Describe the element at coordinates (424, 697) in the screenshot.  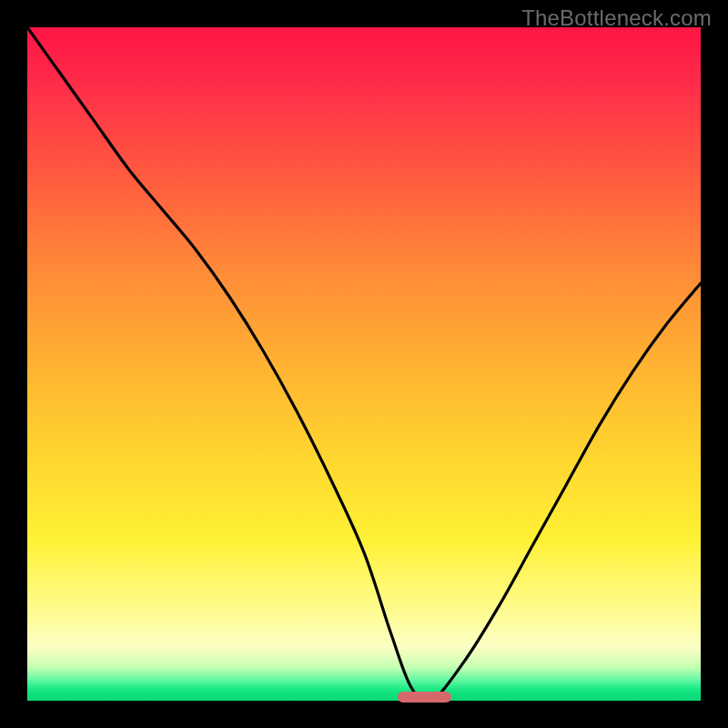
I see `optimal-marker` at that location.